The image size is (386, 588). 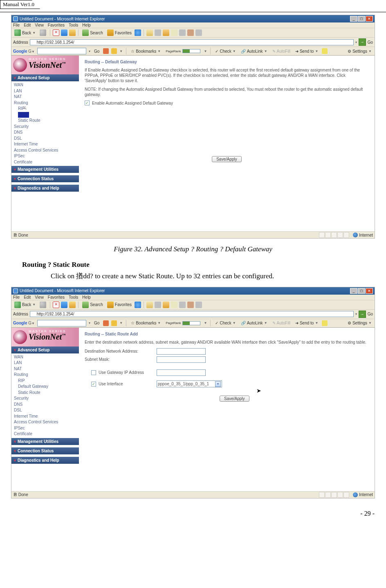 I want to click on dest-network-input, so click(x=181, y=351).